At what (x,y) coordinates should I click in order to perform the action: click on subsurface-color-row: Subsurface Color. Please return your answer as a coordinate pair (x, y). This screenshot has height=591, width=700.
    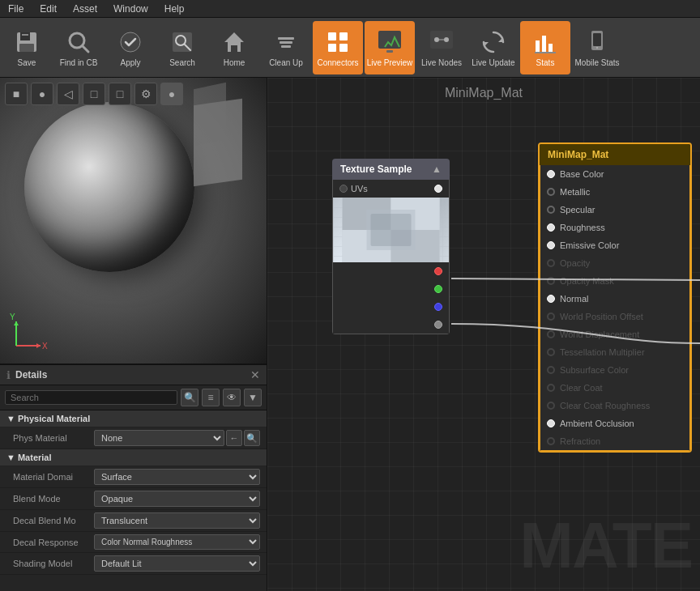
    Looking at the image, I should click on (615, 370).